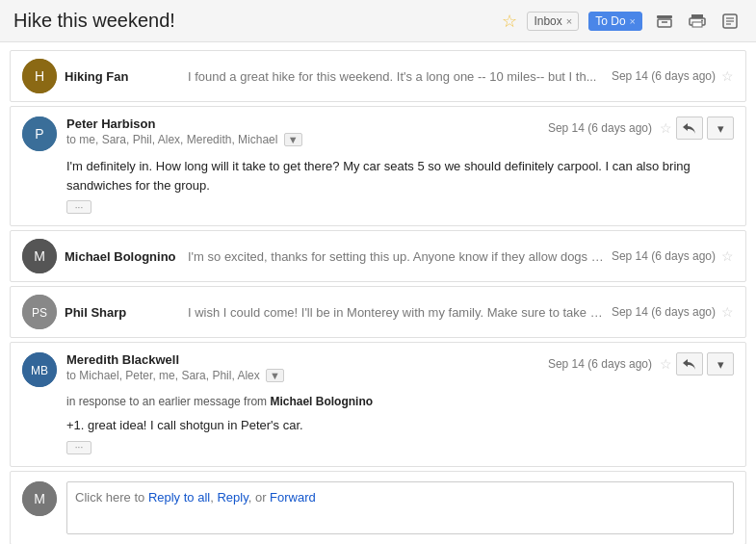 Image resolution: width=756 pixels, height=544 pixels. What do you see at coordinates (39, 76) in the screenshot?
I see `svg-text: H` at bounding box center [39, 76].